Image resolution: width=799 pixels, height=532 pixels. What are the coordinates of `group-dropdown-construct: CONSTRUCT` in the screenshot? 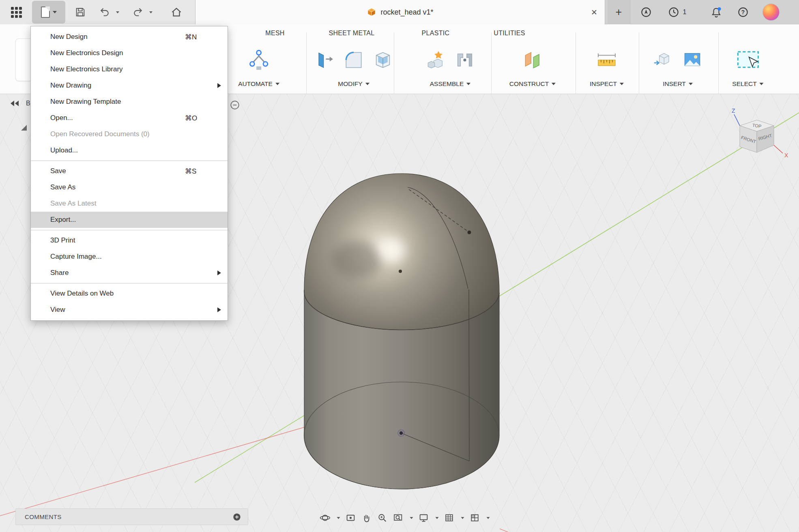 It's located at (533, 84).